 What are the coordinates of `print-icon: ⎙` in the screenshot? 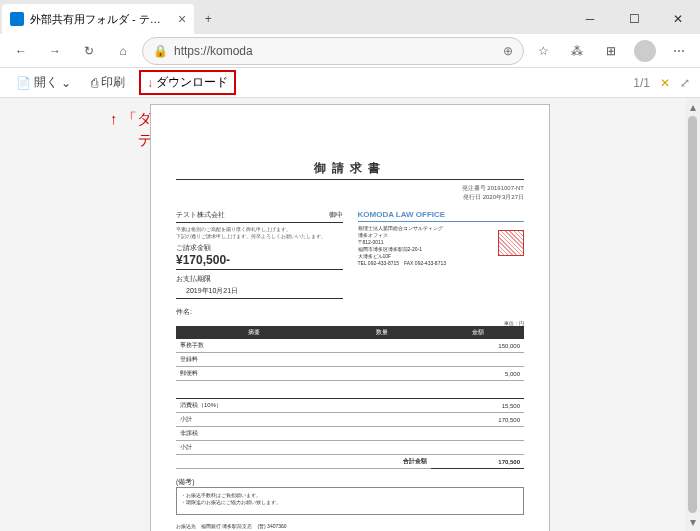 It's located at (94, 83).